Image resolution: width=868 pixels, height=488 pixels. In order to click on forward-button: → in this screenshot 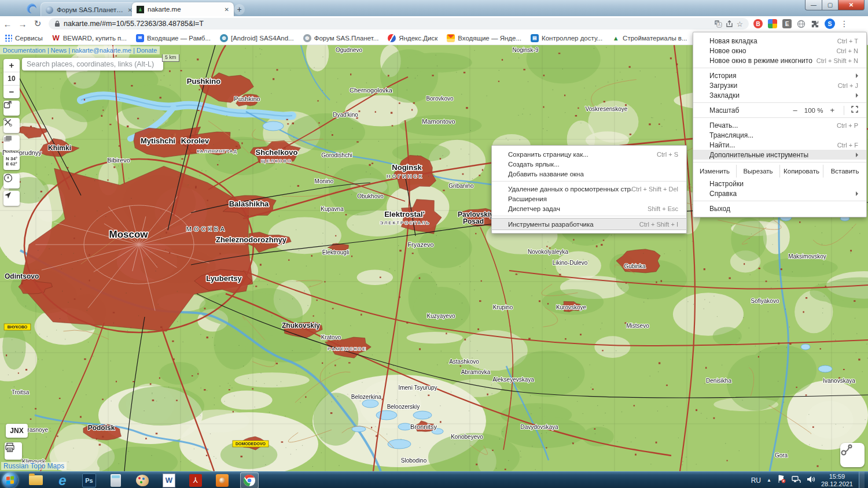, I will do `click(23, 24)`.